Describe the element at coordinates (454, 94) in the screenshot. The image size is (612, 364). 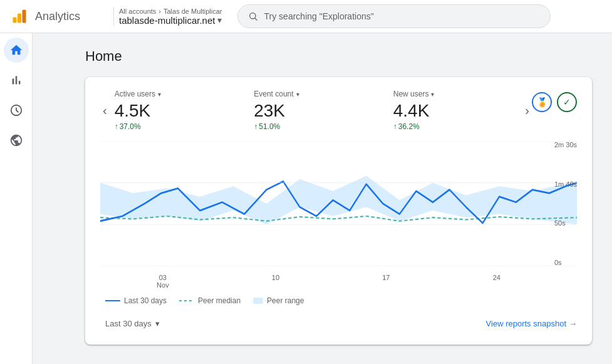
I see `metric-new-users-label: New users ▾` at that location.